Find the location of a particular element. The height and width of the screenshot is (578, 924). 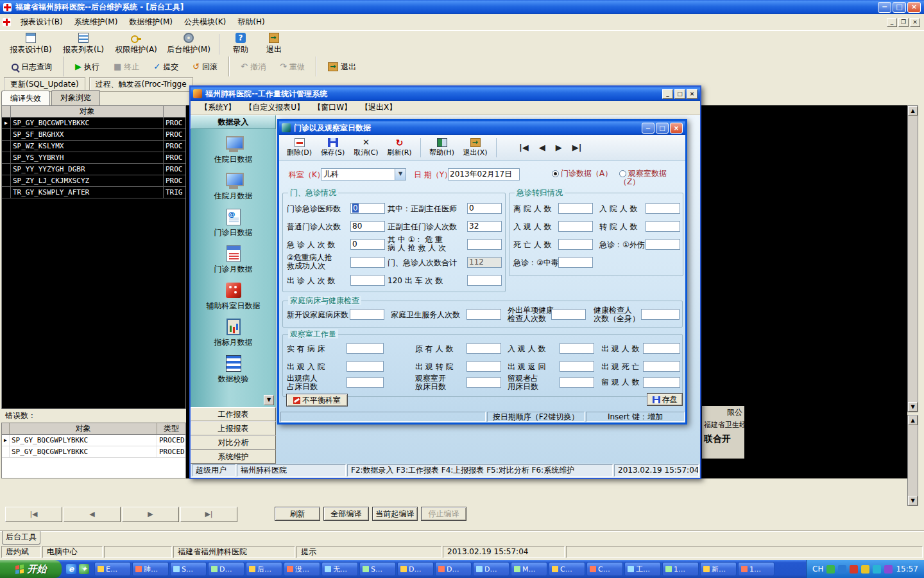

group-button-compare-analysis: 对比分析 is located at coordinates (234, 442).